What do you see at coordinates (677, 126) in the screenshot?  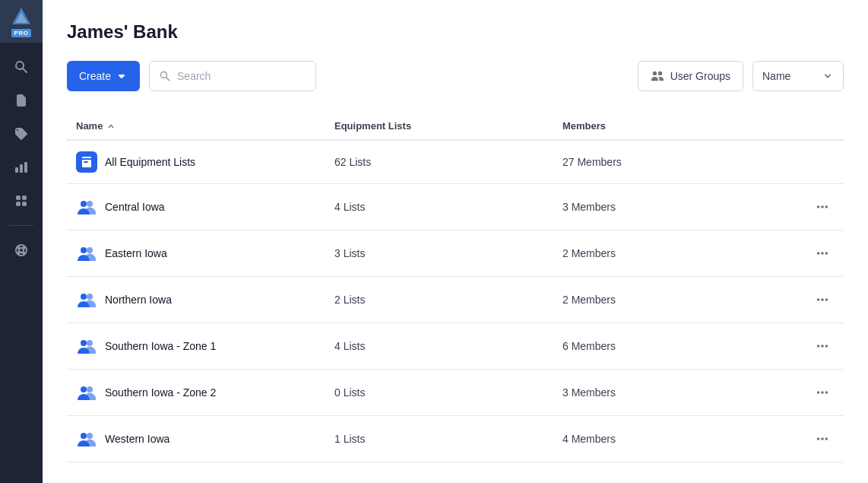 I see `th-members: Members` at bounding box center [677, 126].